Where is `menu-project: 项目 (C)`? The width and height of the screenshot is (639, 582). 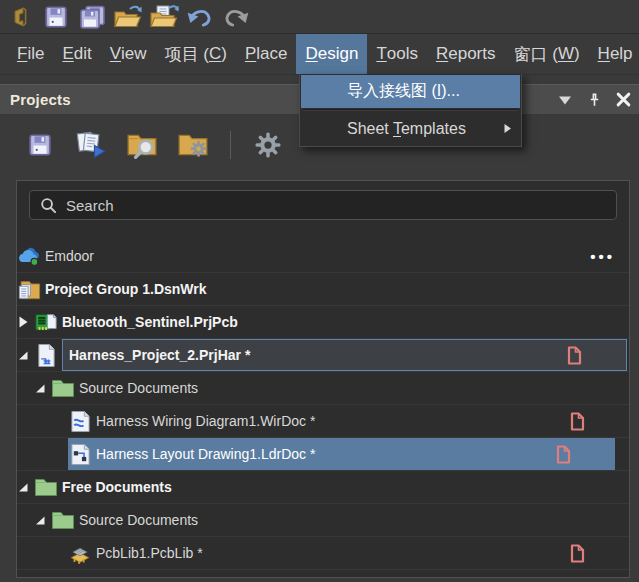
menu-project: 项目 (C) is located at coordinates (196, 54).